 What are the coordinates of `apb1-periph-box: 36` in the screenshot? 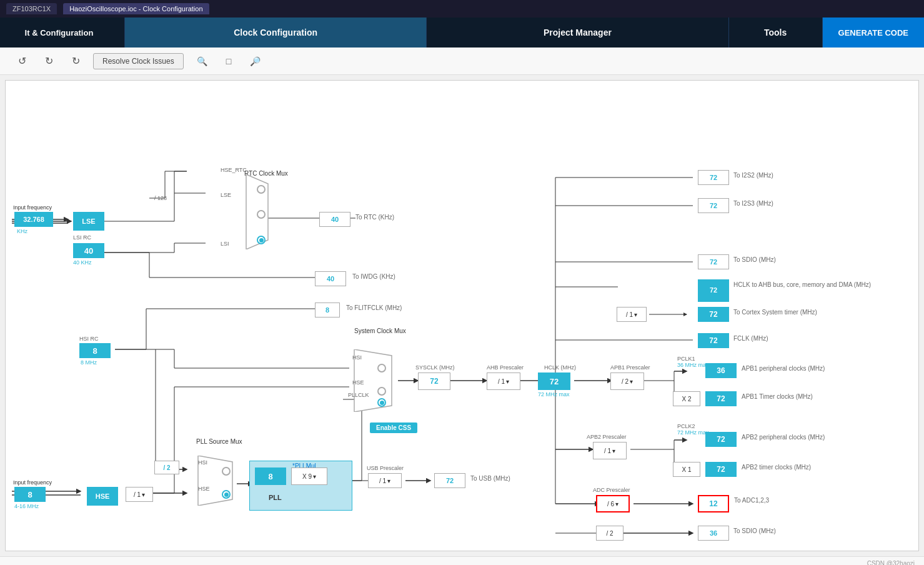 It's located at (721, 371).